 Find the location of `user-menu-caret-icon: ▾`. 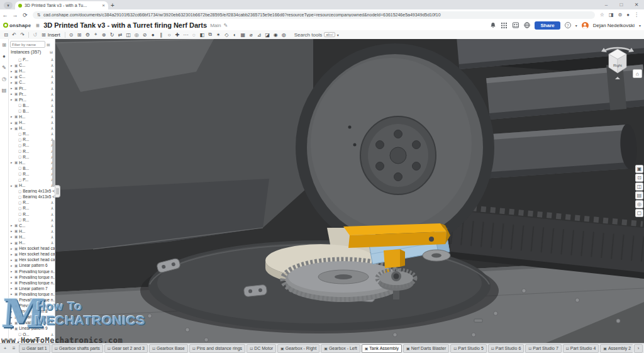

user-menu-caret-icon: ▾ is located at coordinates (640, 25).